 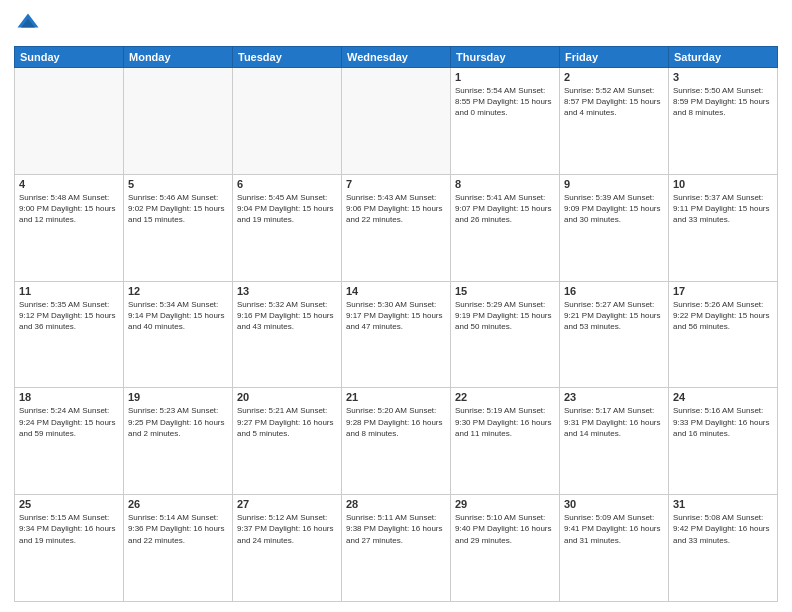 What do you see at coordinates (723, 529) in the screenshot?
I see `day-info: Sunrise: 5:08 AM Sunset: 9:42 PM Dayligh…` at bounding box center [723, 529].